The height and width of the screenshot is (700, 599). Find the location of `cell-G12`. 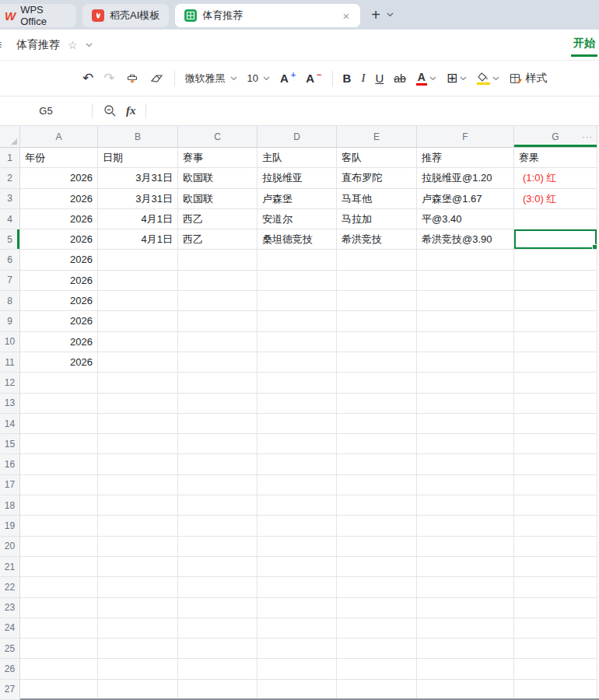

cell-G12 is located at coordinates (555, 383).